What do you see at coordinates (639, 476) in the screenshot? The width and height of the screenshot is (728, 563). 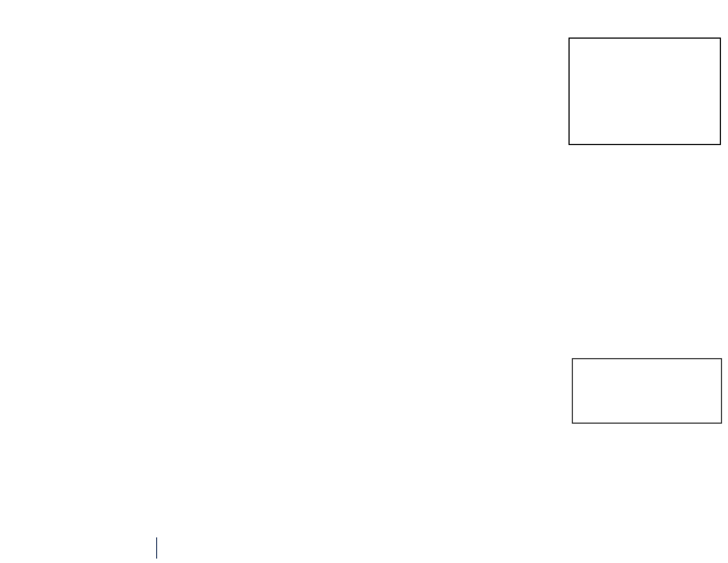 I see `tmean-mini-chart` at bounding box center [639, 476].